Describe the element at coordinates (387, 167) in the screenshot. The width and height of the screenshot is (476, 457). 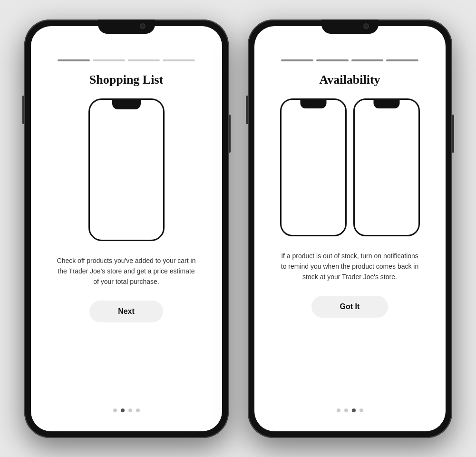
I see `phone-illustration-right` at that location.